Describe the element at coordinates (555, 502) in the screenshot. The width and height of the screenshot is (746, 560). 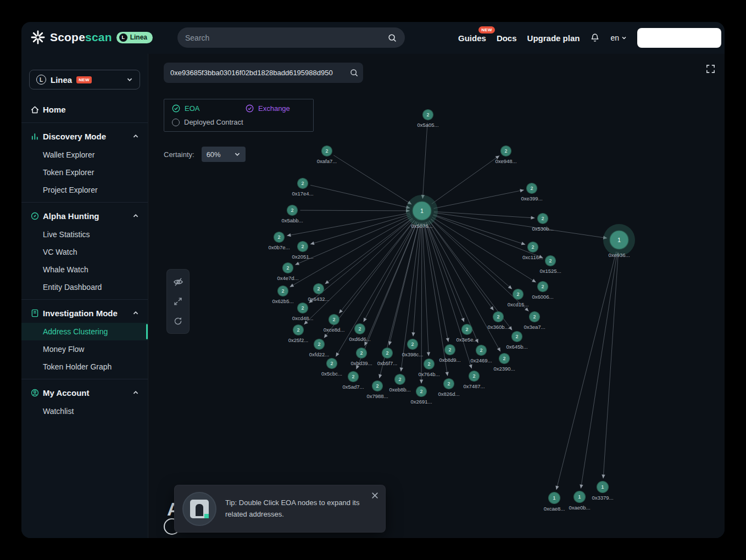
I see `graph-node: 10xcae8...` at that location.